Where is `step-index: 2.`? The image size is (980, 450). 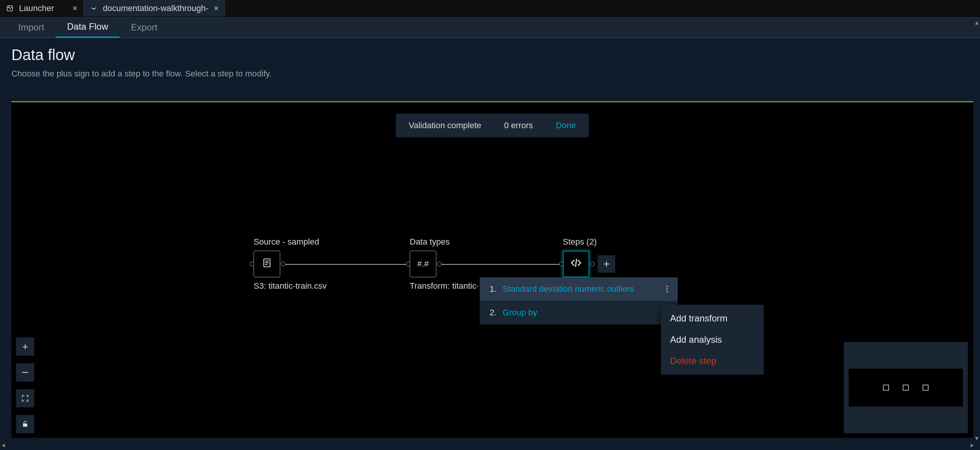 step-index: 2. is located at coordinates (493, 313).